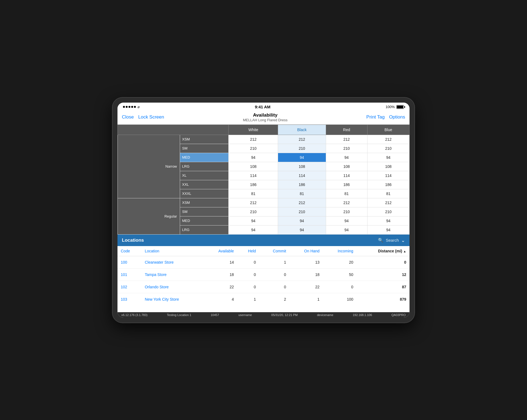  What do you see at coordinates (390, 107) in the screenshot?
I see `battery-percentage: 100%` at bounding box center [390, 107].